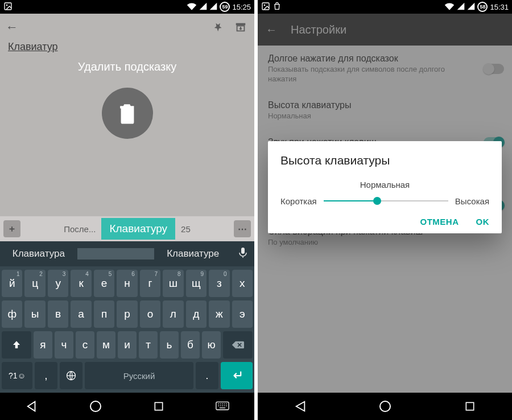 The image size is (512, 420). Describe the element at coordinates (193, 254) in the screenshot. I see `suggestion-3: Клавиатуре` at that location.